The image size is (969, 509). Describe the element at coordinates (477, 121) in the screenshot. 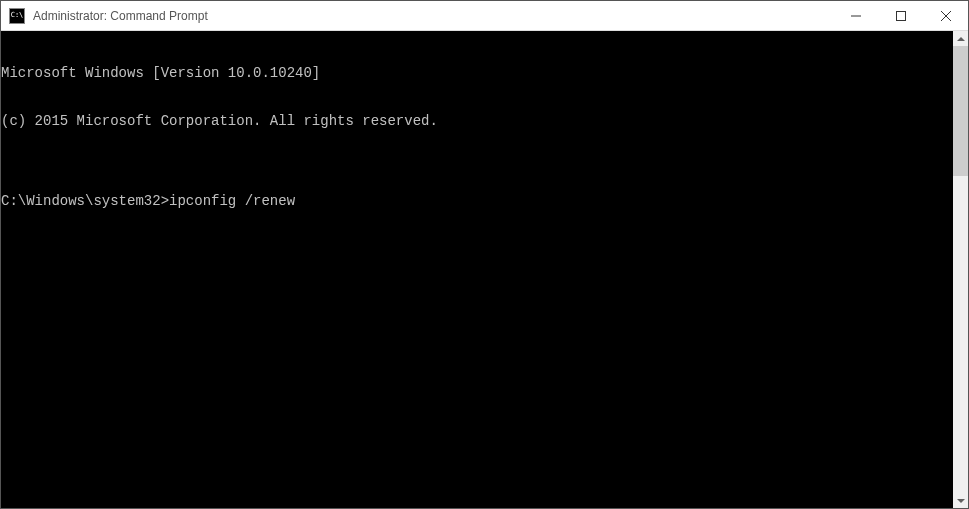

I see `terminal-line: (c) 2015 Microsoft Corporation. All righ…` at that location.